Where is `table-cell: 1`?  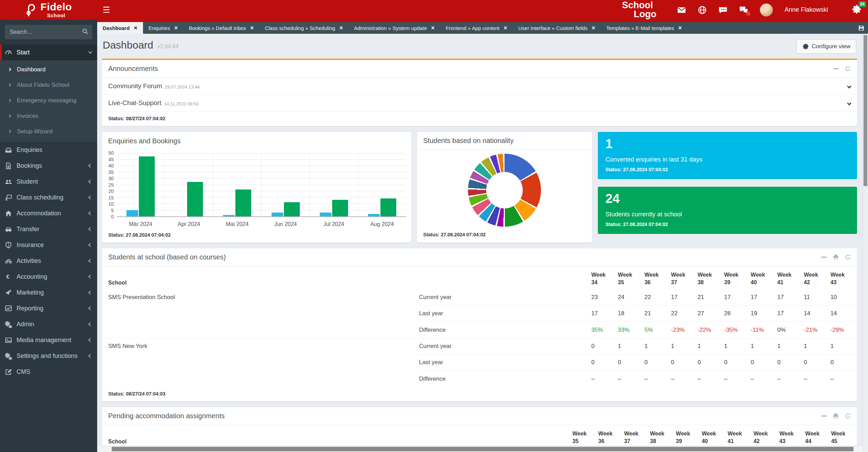
table-cell: 1 is located at coordinates (684, 347).